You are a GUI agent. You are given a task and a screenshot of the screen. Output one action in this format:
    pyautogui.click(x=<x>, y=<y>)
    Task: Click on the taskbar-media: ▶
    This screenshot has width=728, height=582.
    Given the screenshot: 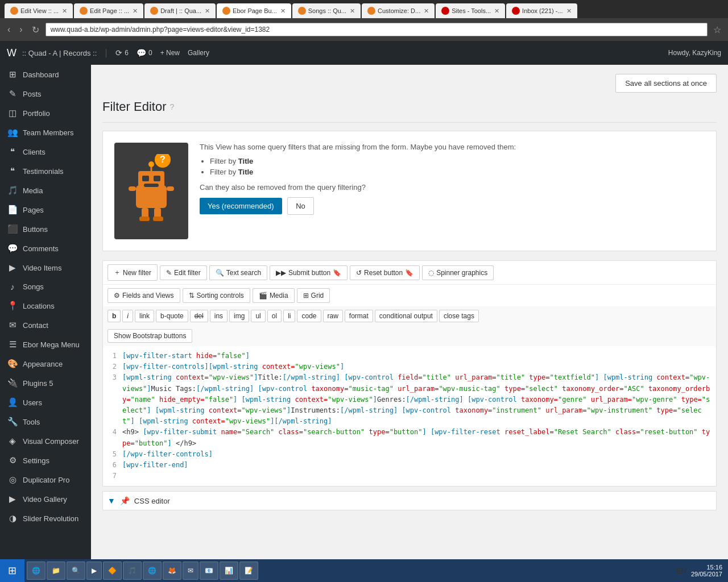 What is the action you would take?
    pyautogui.click(x=94, y=571)
    